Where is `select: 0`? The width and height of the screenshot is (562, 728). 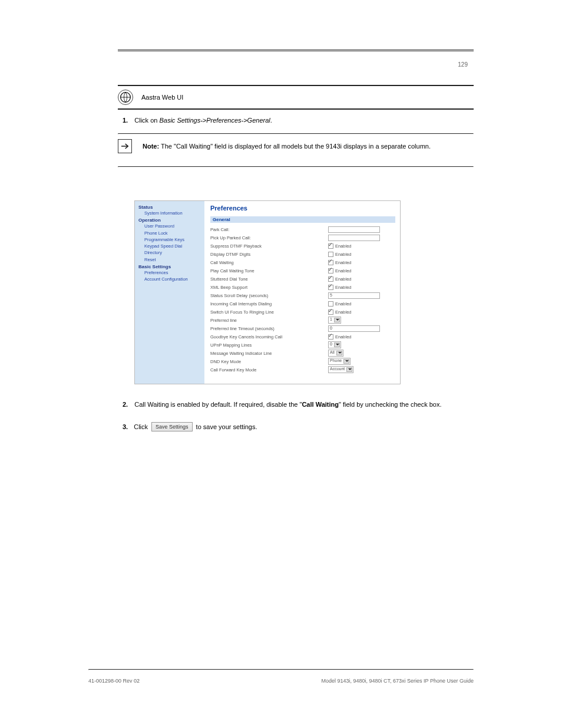 select: 0 is located at coordinates (335, 345).